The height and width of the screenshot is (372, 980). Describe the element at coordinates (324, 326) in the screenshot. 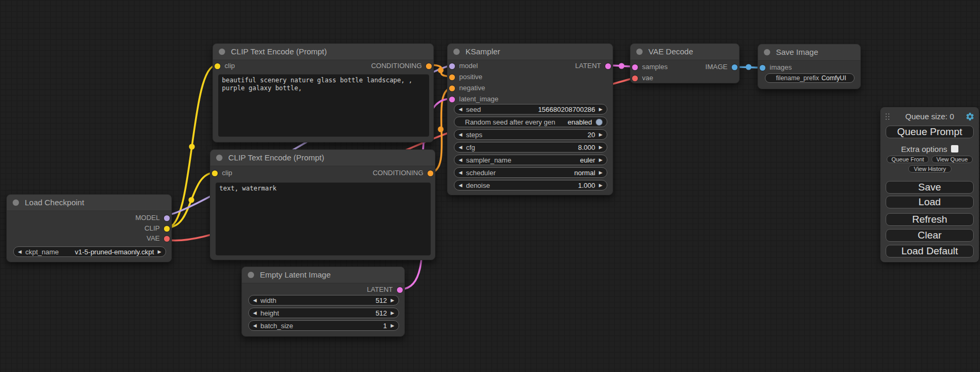

I see `batch-size-widget: ◀ batch_size 1 ▶` at that location.